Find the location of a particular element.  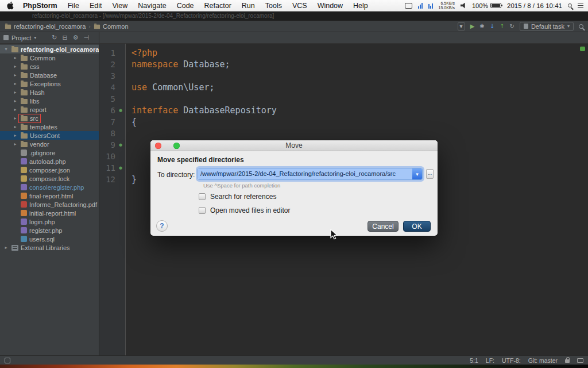

tree-item-libs: ▸libs is located at coordinates (49, 101).